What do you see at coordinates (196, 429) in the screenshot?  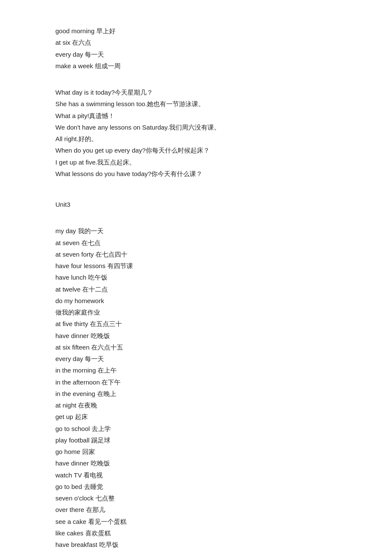 I see `vocab-item: go to school 去上学` at bounding box center [196, 429].